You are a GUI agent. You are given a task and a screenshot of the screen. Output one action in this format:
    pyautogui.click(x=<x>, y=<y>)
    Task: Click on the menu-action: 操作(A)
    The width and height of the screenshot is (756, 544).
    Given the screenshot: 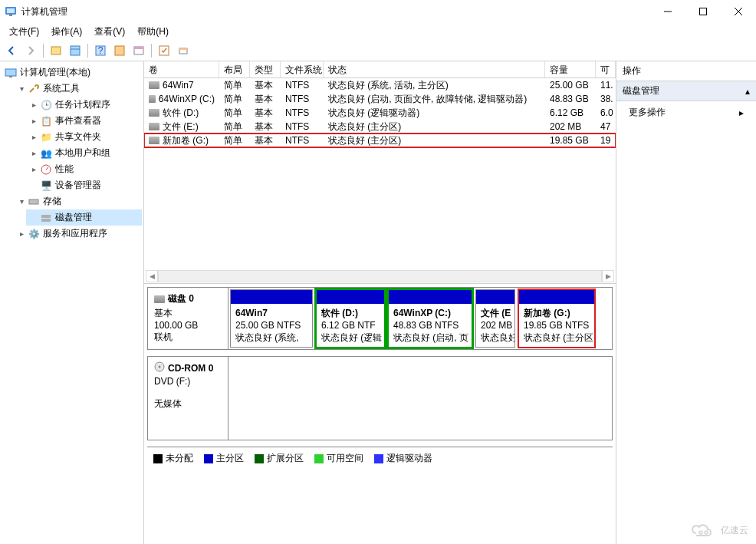 What is the action you would take?
    pyautogui.click(x=67, y=32)
    